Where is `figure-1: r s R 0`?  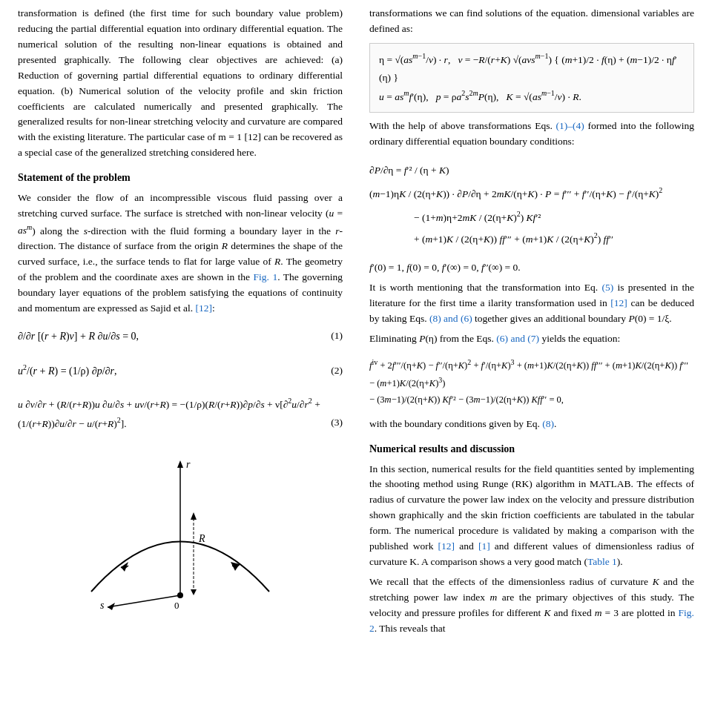 figure-1: r s R 0 is located at coordinates (180, 536).